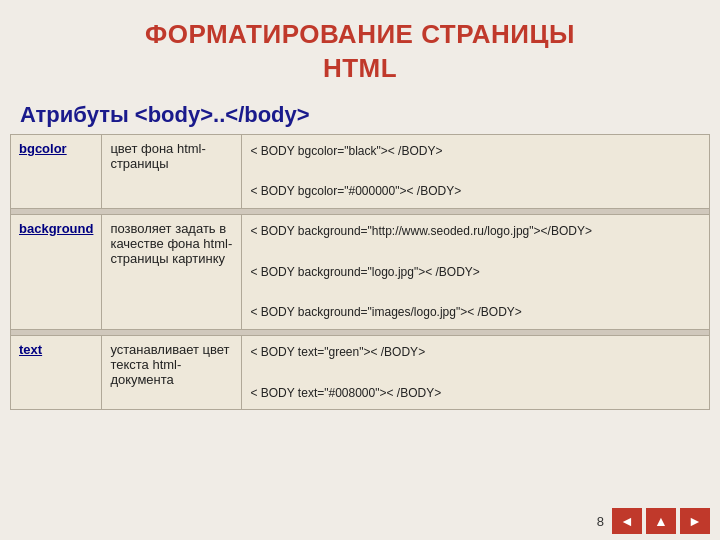  Describe the element at coordinates (600, 522) in the screenshot. I see `page-number: 8` at that location.